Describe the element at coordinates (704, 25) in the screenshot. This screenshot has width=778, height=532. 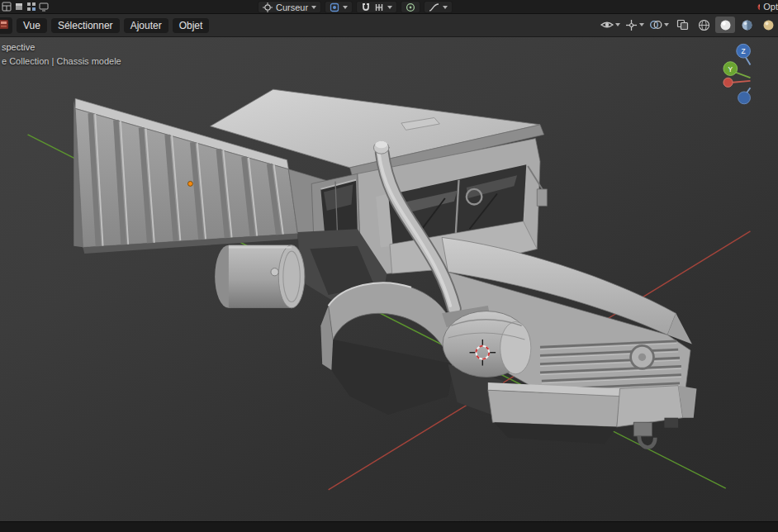
I see `shading-wireframe-icon` at that location.